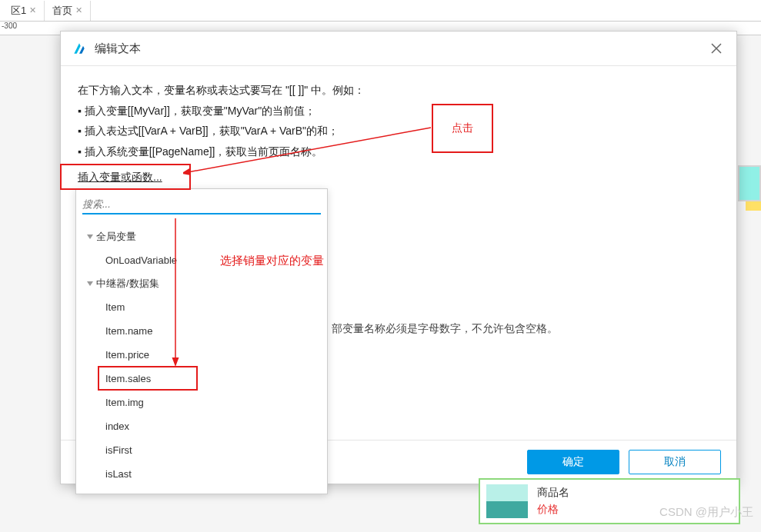  I want to click on instruction-line: ▪ 插入系统变量[[PageName]]，获取当前页面名称。, so click(399, 152).